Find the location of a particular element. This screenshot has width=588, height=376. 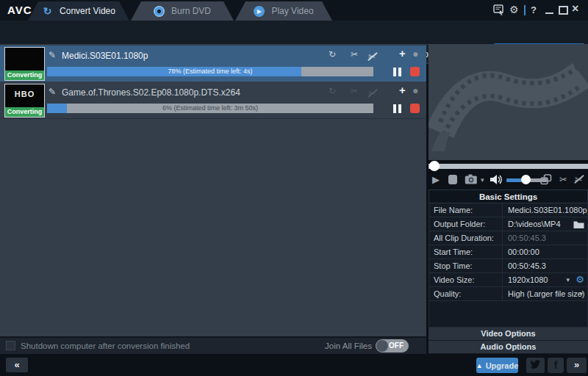

setting-label: Quality: is located at coordinates (466, 294).